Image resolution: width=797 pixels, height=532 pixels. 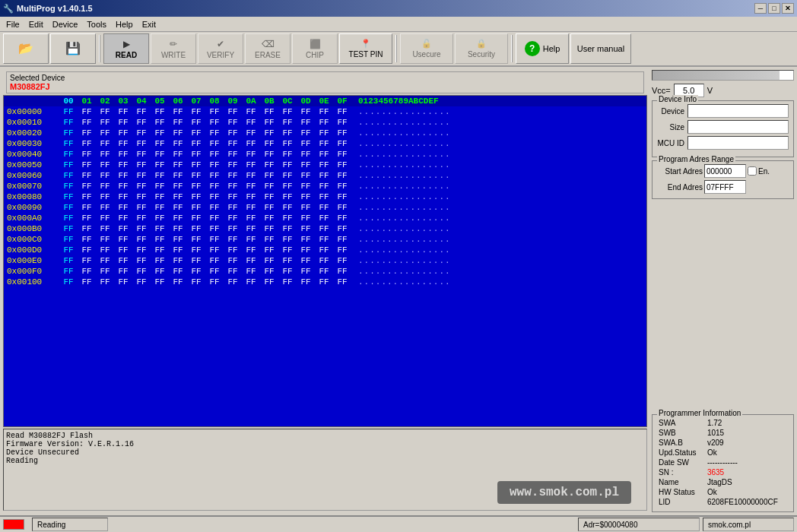 I want to click on chip-button: ⬛ CHIP, so click(x=315, y=49).